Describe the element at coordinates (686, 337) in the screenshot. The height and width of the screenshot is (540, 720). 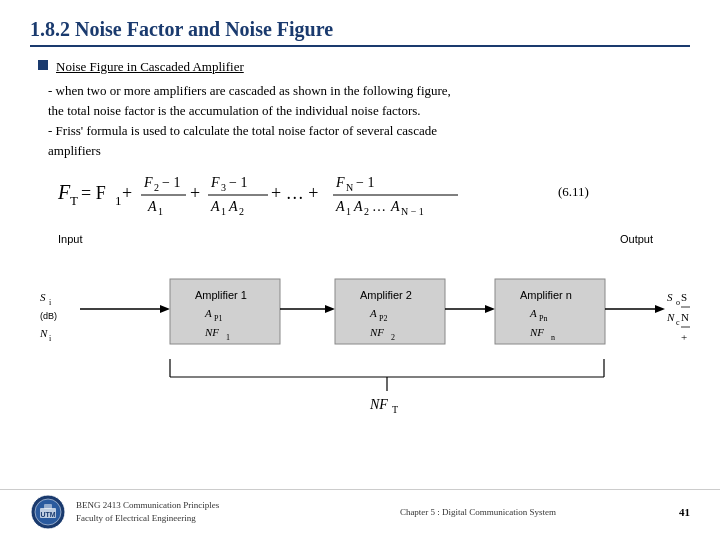
I see `svg-text: + NF` at that location.